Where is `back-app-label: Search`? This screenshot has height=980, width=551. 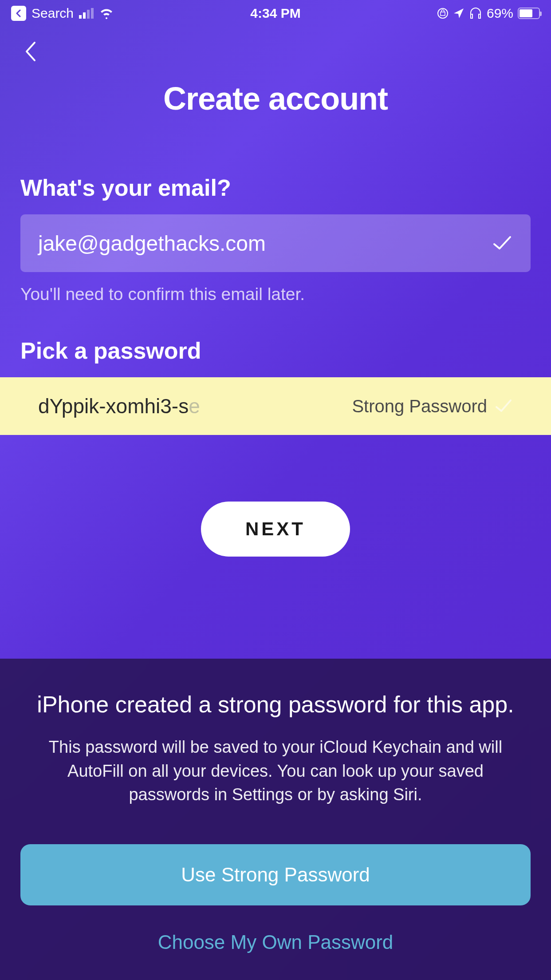 back-app-label: Search is located at coordinates (52, 13).